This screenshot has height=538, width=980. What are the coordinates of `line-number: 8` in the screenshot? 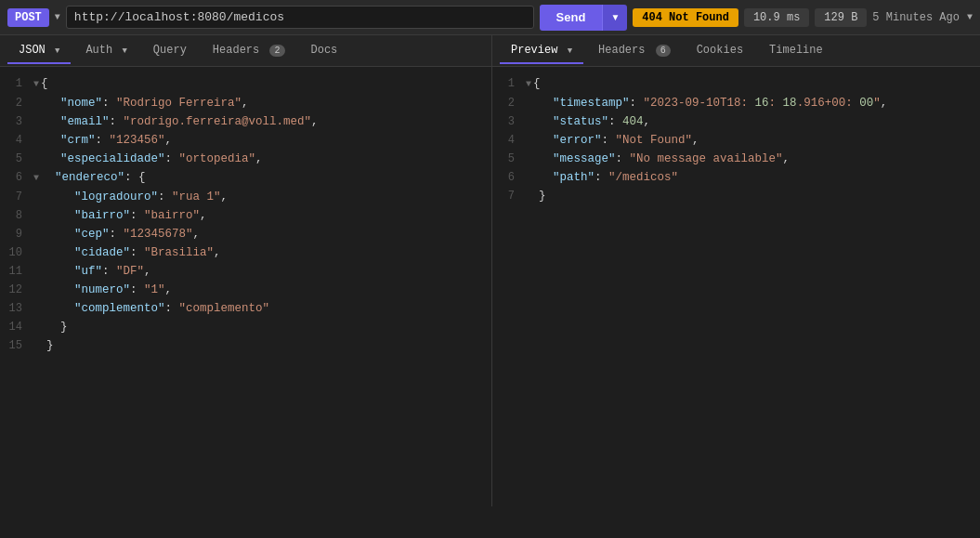 It's located at (17, 216).